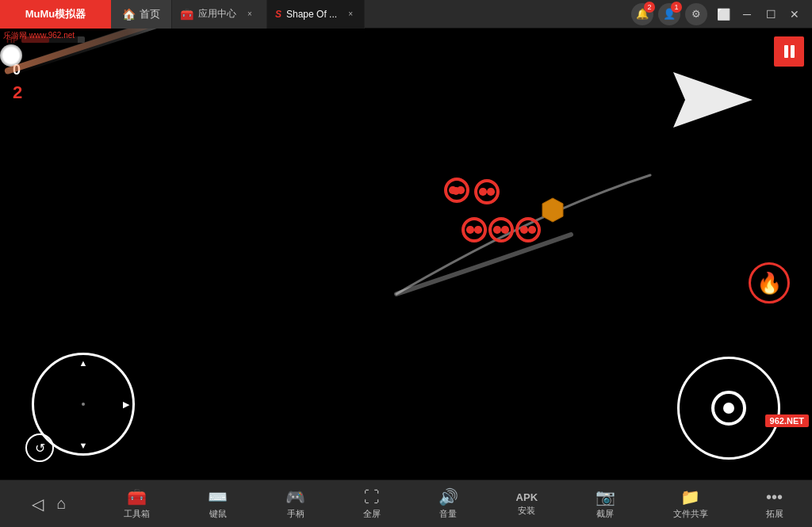 This screenshot has height=527, width=812. What do you see at coordinates (606, 504) in the screenshot?
I see `nav-screenshot: 📷 截屏` at bounding box center [606, 504].